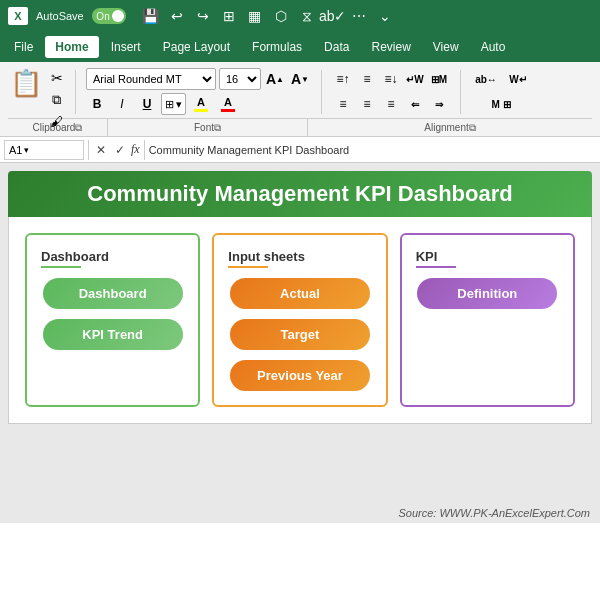  What do you see at coordinates (367, 104) in the screenshot?
I see `align-center-button: ≡` at bounding box center [367, 104].